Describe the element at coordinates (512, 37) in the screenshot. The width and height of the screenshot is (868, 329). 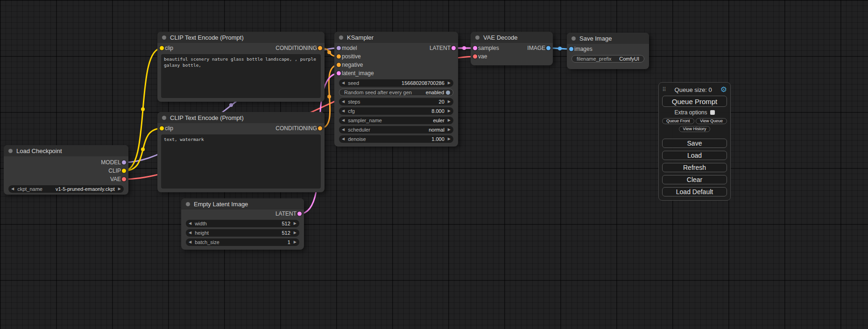
I see `node-title-bar: VAE Decode` at that location.